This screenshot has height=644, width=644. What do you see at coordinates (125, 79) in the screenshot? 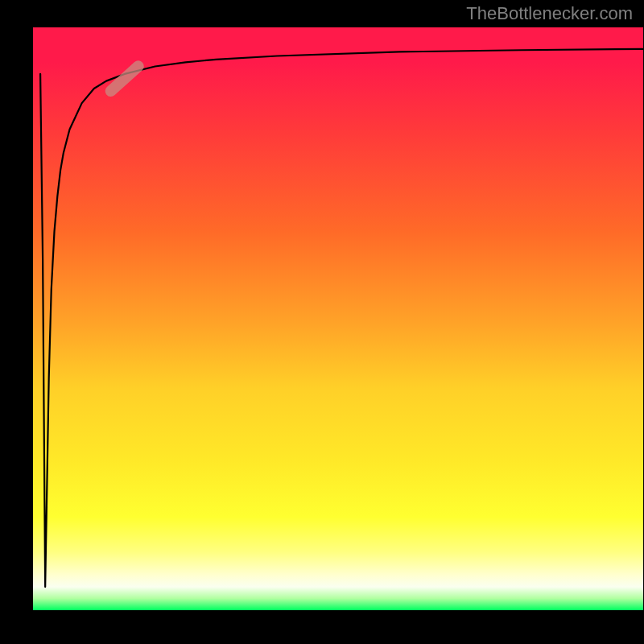
I see `curve-marker-pill` at bounding box center [125, 79].